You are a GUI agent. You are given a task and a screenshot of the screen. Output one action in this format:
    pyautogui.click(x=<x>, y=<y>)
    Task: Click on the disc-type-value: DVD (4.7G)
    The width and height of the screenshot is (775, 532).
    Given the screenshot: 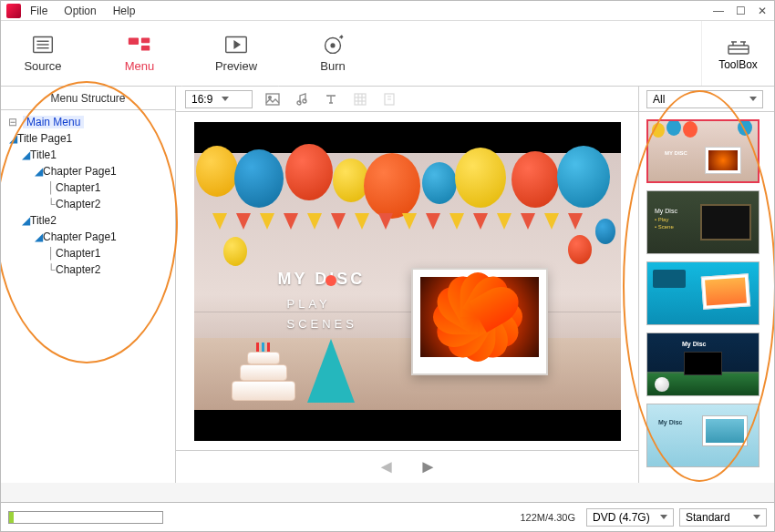 What is the action you would take?
    pyautogui.click(x=622, y=517)
    